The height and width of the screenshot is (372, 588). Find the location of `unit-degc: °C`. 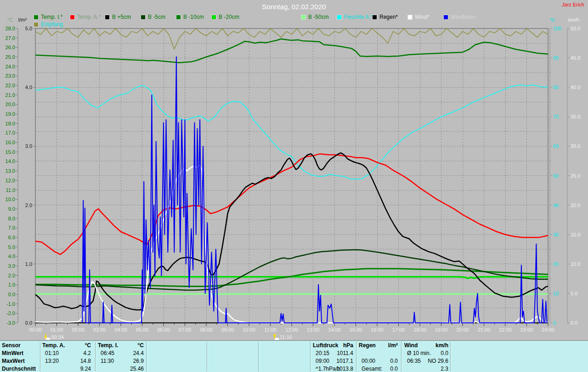

unit-degc: °C is located at coordinates (10, 20).